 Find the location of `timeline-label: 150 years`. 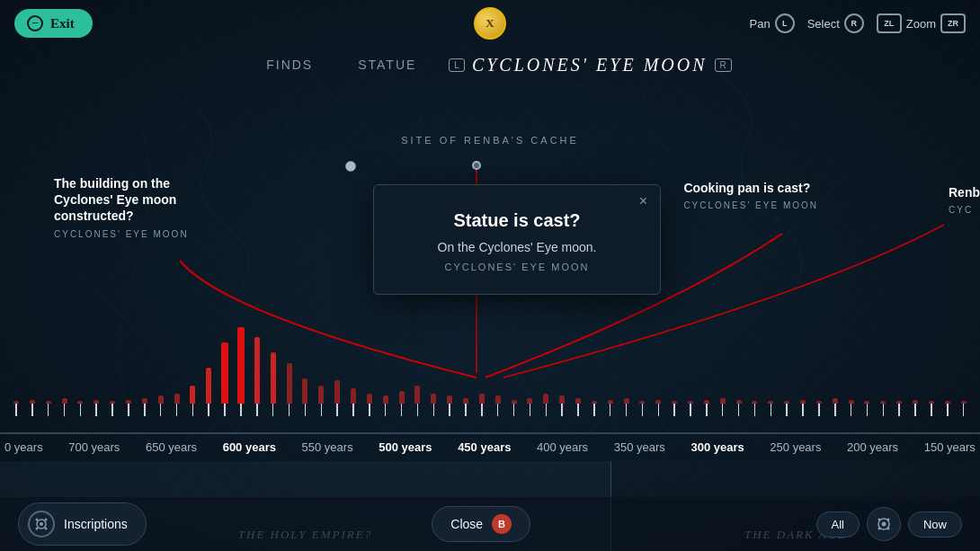

timeline-label: 150 years is located at coordinates (949, 448).